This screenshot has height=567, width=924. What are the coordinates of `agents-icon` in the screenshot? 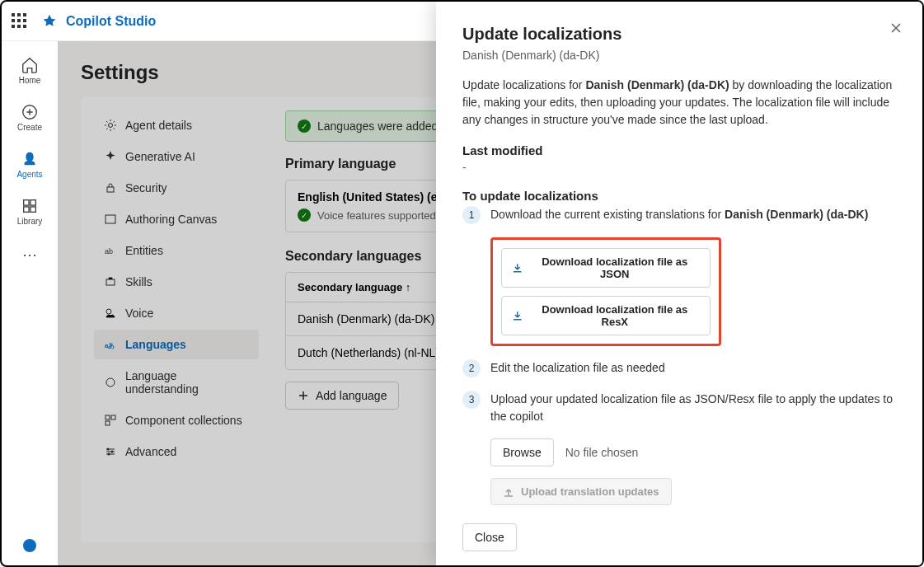 It's located at (30, 159).